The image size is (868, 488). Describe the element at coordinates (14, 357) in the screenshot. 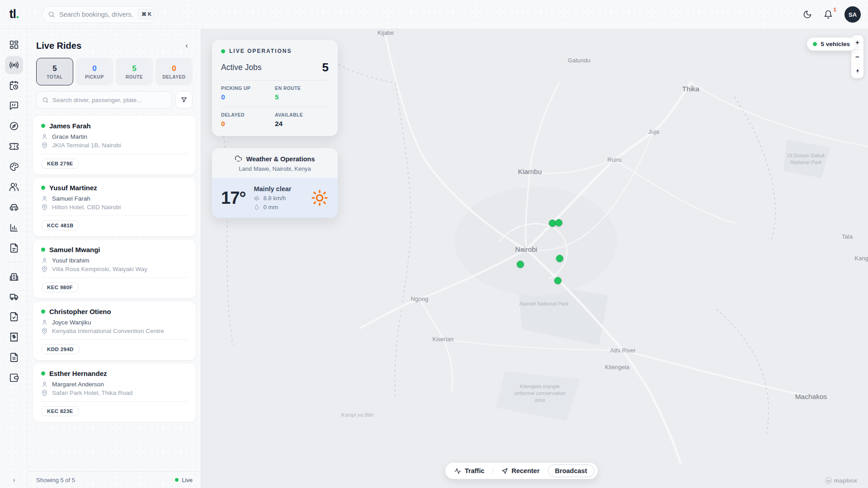

I see `sidebar-item-documents` at that location.